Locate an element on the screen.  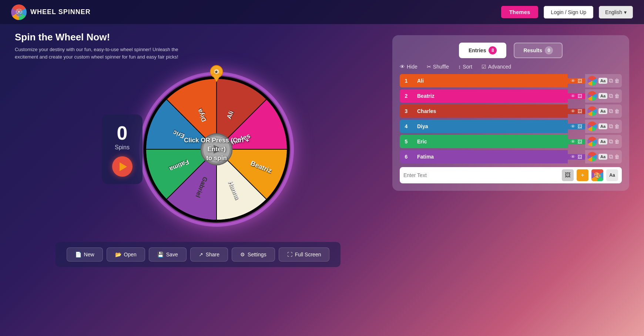
copy-icon-1: ⧉ is located at coordinates (611, 81).